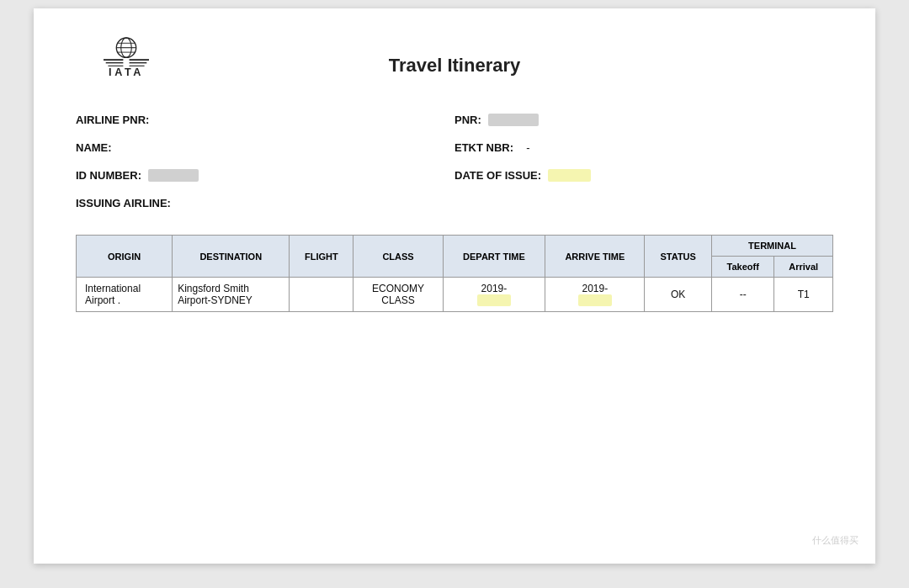  Describe the element at coordinates (454, 294) in the screenshot. I see `table-row: InternationalAirport . Kingsford SmithAi…` at that location.